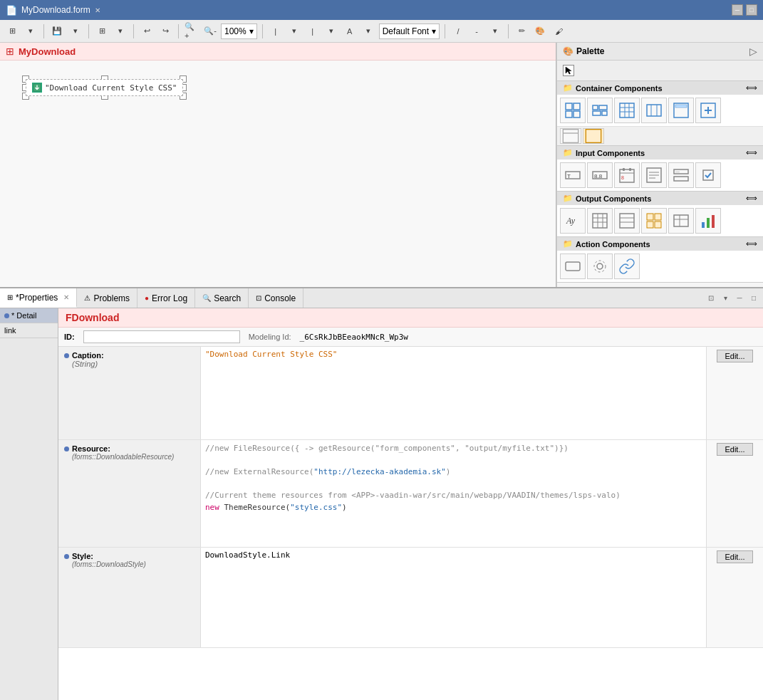 The height and width of the screenshot is (700, 763). Describe the element at coordinates (660, 152) in the screenshot. I see `palette-section-input-header: 📁 Input Components ⟺` at that location.